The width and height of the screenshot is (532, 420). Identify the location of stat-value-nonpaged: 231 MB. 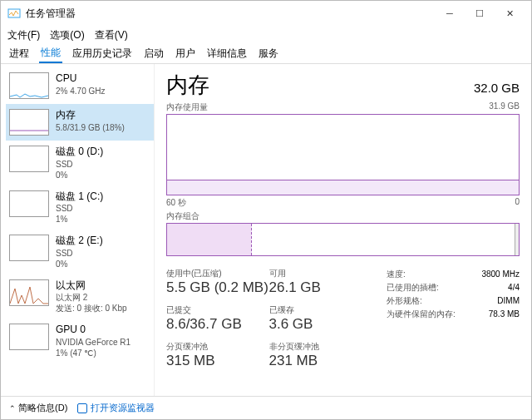
(321, 361).